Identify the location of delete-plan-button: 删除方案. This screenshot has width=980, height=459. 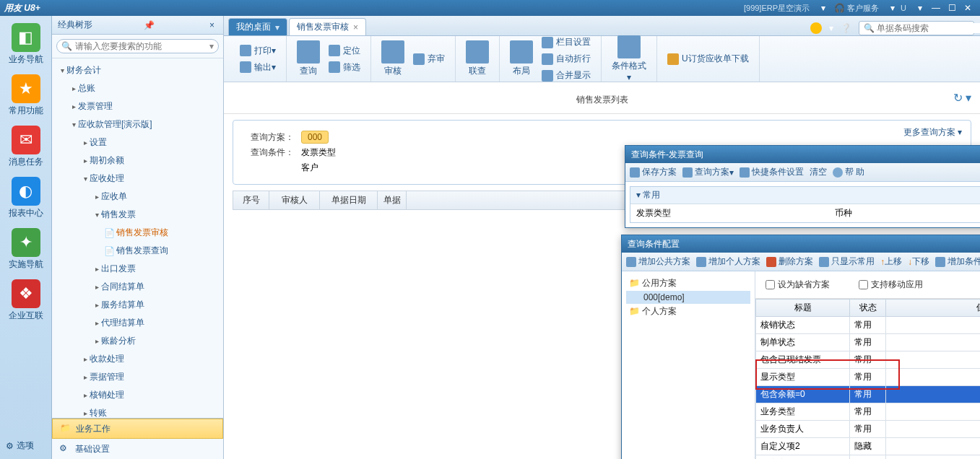
(790, 261).